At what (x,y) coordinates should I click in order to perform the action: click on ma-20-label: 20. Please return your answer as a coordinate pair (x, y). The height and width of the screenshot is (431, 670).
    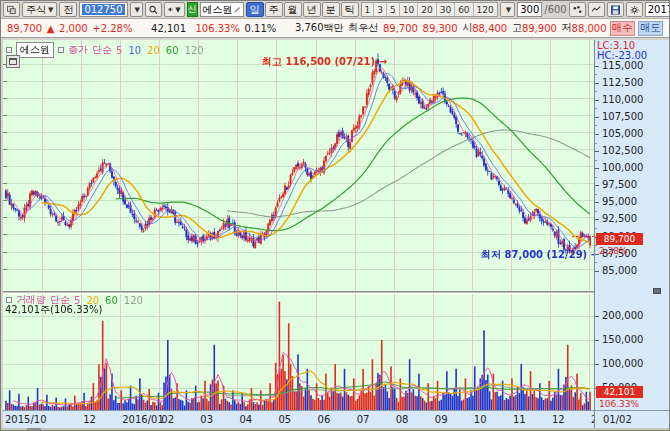
    Looking at the image, I should click on (154, 50).